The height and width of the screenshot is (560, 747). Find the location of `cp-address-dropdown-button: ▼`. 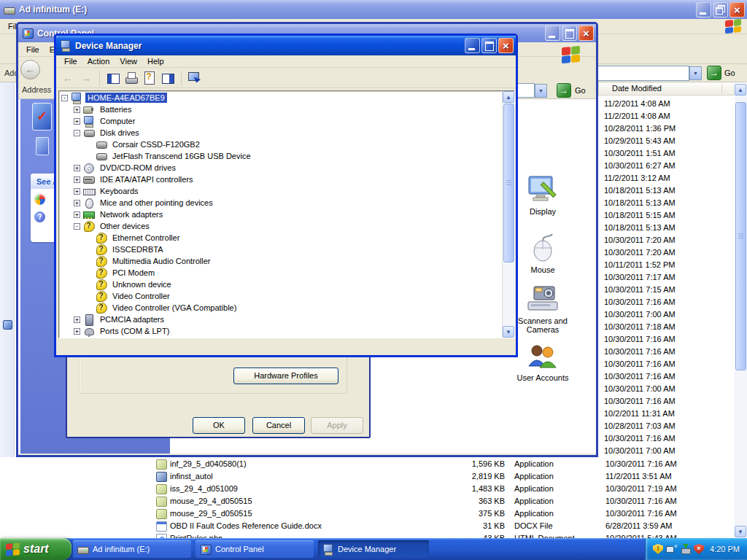

cp-address-dropdown-button: ▼ is located at coordinates (541, 90).